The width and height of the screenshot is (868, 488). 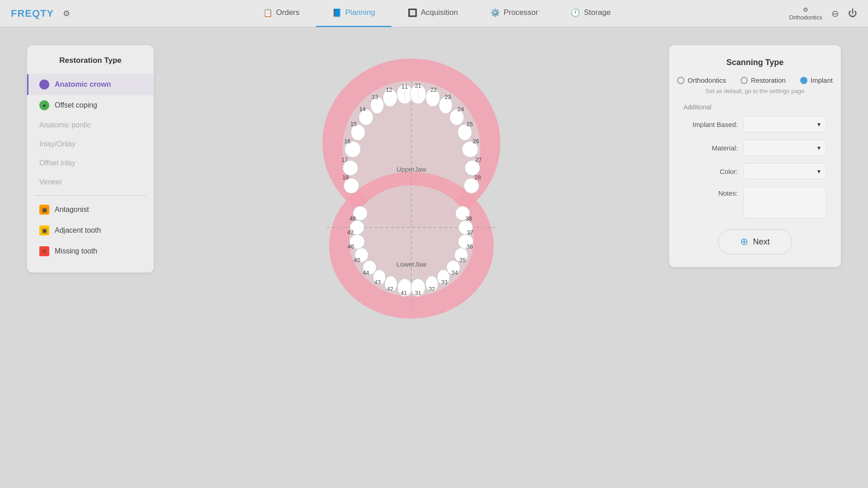 I want to click on svg-text: 32, so click(x=432, y=289).